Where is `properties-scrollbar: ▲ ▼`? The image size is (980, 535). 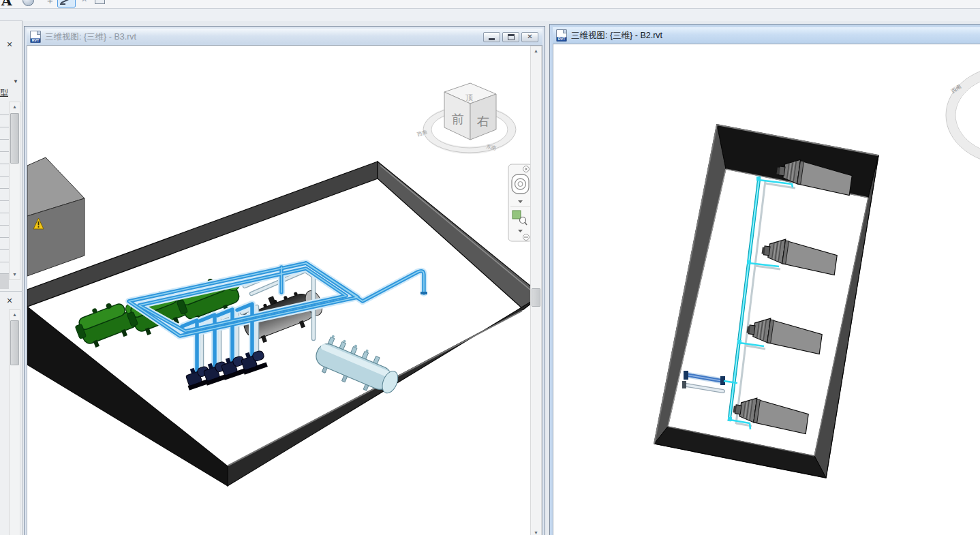
properties-scrollbar: ▲ ▼ is located at coordinates (15, 191).